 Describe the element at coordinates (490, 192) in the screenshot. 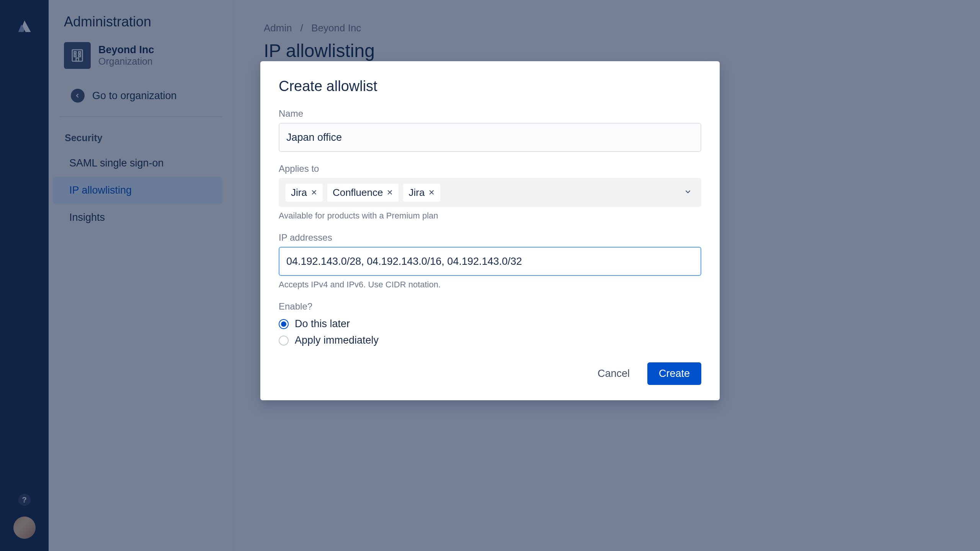

I see `applies-to-select: Jira ✕ Confluence ✕ Jira ✕` at that location.